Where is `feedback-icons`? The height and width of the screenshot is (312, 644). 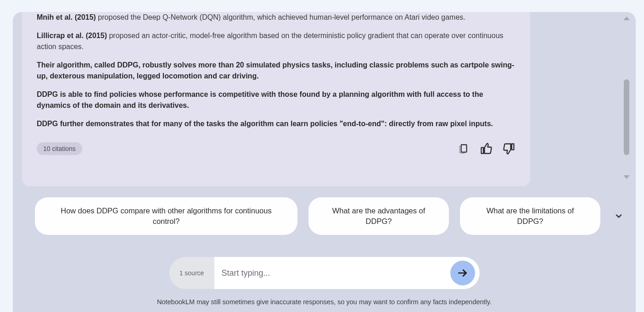
feedback-icons is located at coordinates (486, 149).